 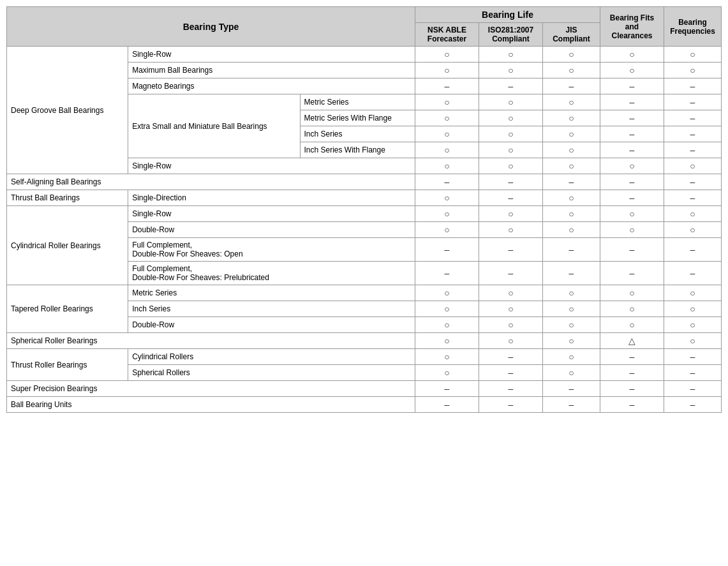 What do you see at coordinates (572, 34) in the screenshot?
I see `jis-header: JIS Compliant` at bounding box center [572, 34].